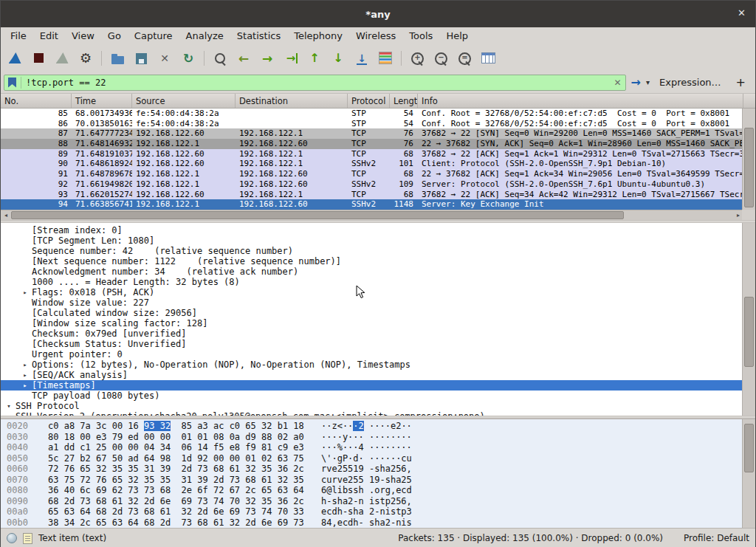  Describe the element at coordinates (83, 35) in the screenshot. I see `menu-view: View` at that location.